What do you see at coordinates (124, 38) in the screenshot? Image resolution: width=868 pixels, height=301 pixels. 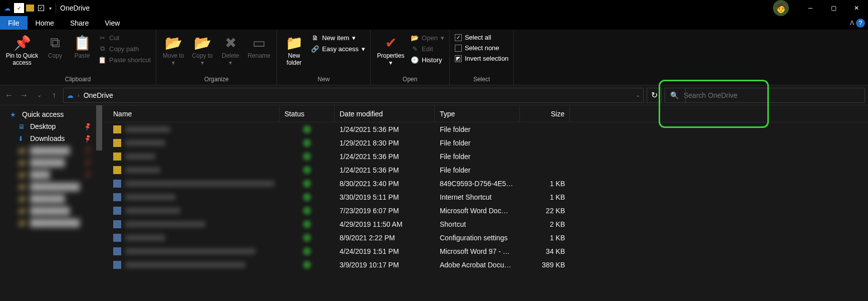 I see `cut-button: ✂Cut` at bounding box center [124, 38].